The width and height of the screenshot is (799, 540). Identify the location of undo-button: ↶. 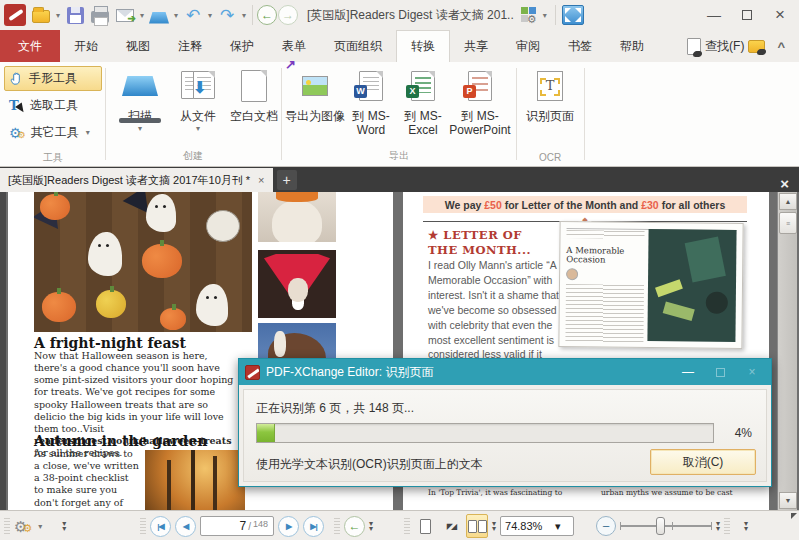
(193, 15).